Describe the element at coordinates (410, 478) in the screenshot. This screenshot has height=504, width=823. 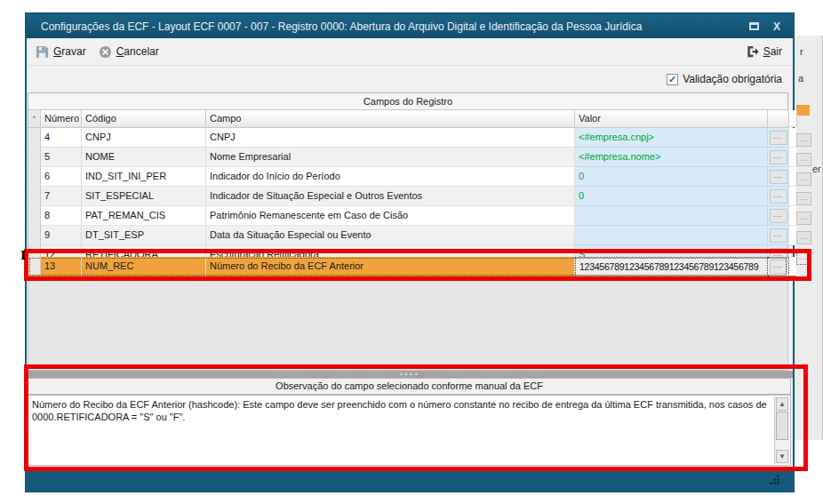
I see `status-bar` at that location.